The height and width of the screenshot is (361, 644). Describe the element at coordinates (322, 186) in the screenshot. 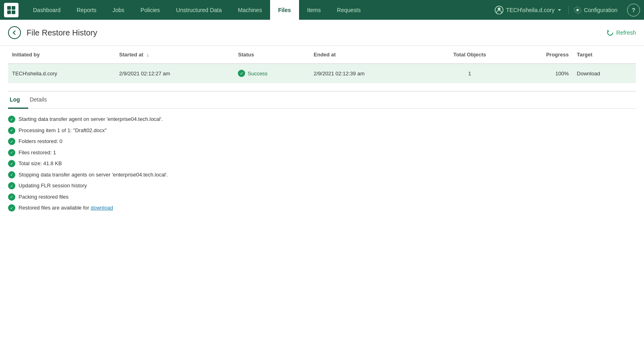

I see `log-line-7: ✓ Updating FLR session history` at that location.